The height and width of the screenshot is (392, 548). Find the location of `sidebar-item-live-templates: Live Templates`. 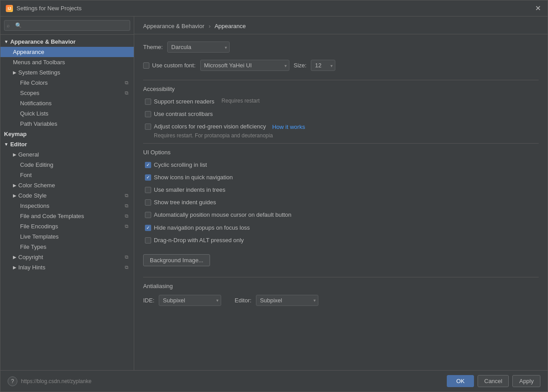

sidebar-item-live-templates: Live Templates is located at coordinates (67, 236).